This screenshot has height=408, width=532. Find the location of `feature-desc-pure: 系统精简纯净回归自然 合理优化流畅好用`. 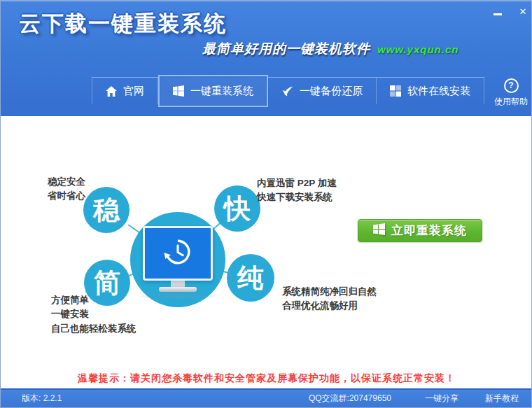

feature-desc-pure: 系统精简纯净回归自然 合理优化流畅好用 is located at coordinates (329, 300).